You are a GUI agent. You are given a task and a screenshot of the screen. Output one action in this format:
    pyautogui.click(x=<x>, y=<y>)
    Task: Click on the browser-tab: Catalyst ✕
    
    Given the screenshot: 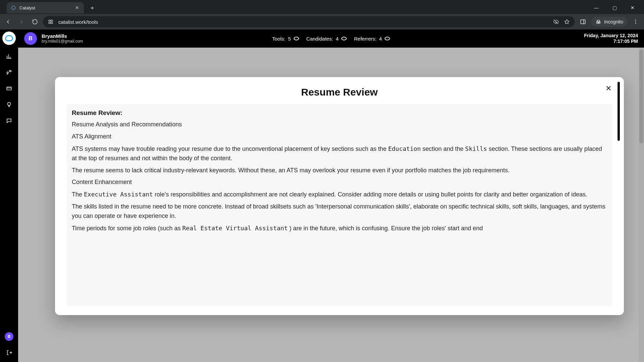 What is the action you would take?
    pyautogui.click(x=45, y=8)
    